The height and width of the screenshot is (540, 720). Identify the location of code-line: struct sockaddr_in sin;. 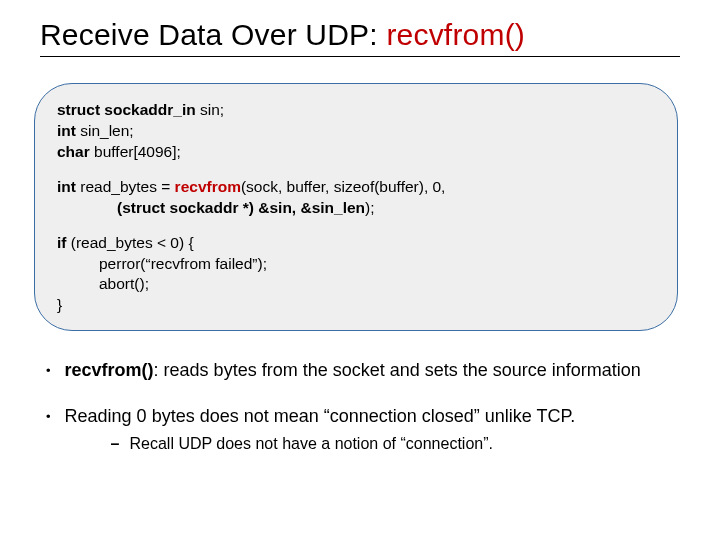
(356, 110).